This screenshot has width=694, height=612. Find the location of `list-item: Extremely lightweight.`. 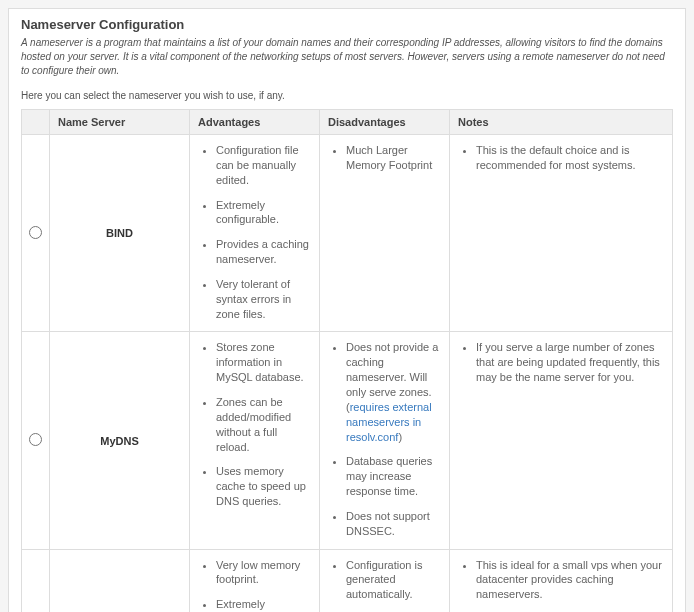

list-item: Extremely lightweight. is located at coordinates (264, 604).